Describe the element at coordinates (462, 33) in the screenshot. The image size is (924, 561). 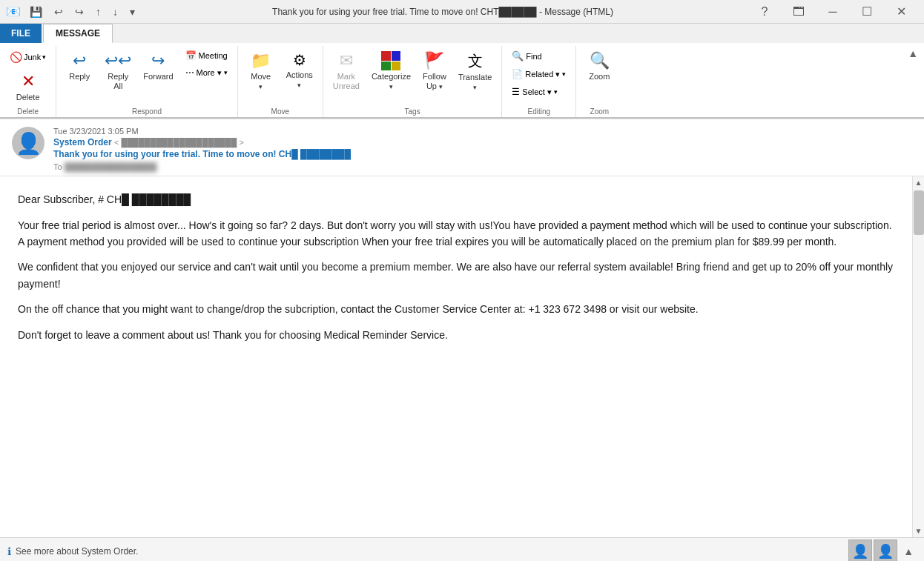
I see `tab-bar: FILE MESSAGE` at that location.